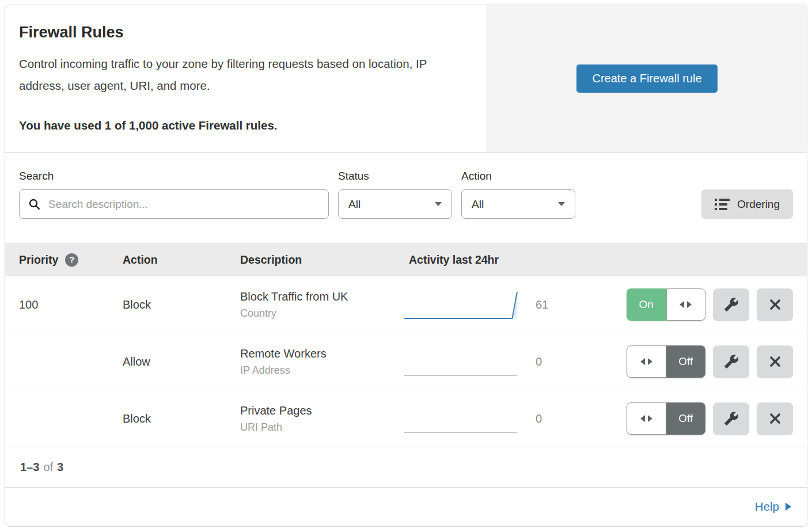 This screenshot has width=812, height=532. Describe the element at coordinates (395, 176) in the screenshot. I see `status-label: Status` at that location.